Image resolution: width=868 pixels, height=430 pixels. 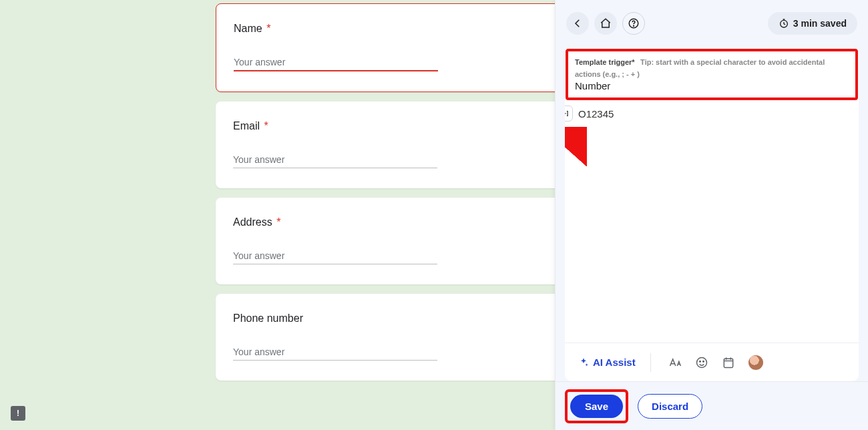 What do you see at coordinates (576, 194) in the screenshot?
I see `annotation-arrow` at bounding box center [576, 194].